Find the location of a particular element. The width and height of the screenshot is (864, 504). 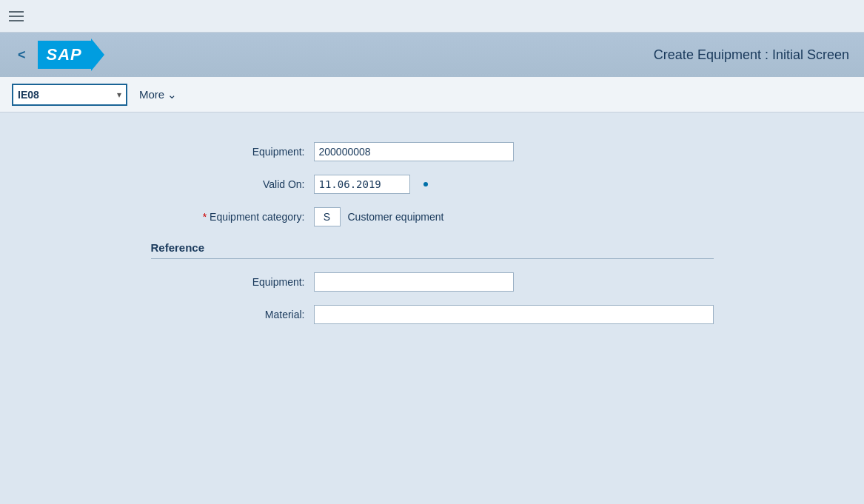

reference-section: Reference Equipment: Material: is located at coordinates (432, 283).